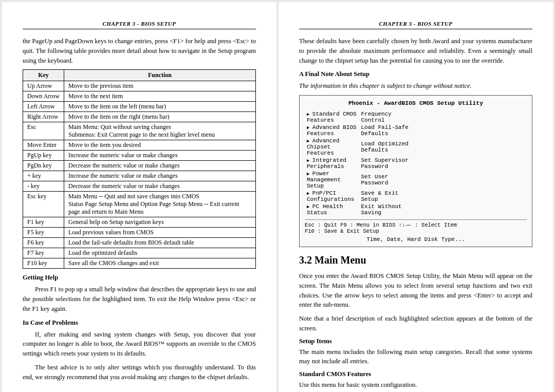 This screenshot has height=392, width=555. Describe the element at coordinates (140, 97) in the screenshot. I see `table-row: Down ArrowMove to the next item` at that location.